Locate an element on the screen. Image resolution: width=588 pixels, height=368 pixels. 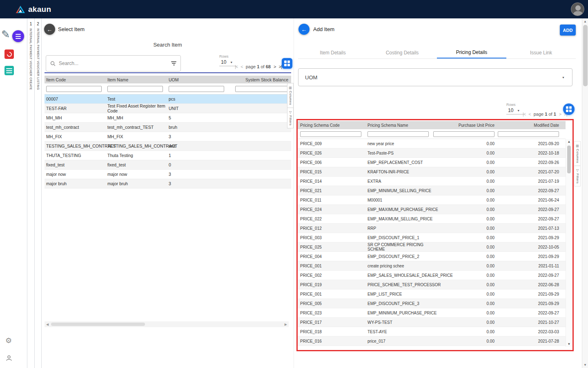
pricing-table-row: PRICE_011 M00001 0.00 2021-06-24 is located at coordinates (432, 200).